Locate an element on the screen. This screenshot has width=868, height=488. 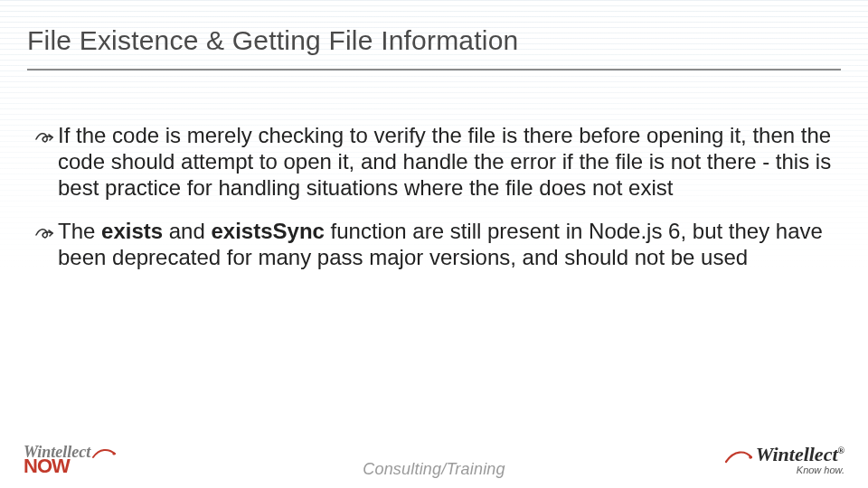
bullet-item: The exists and existsSync function are s… is located at coordinates (434, 245).